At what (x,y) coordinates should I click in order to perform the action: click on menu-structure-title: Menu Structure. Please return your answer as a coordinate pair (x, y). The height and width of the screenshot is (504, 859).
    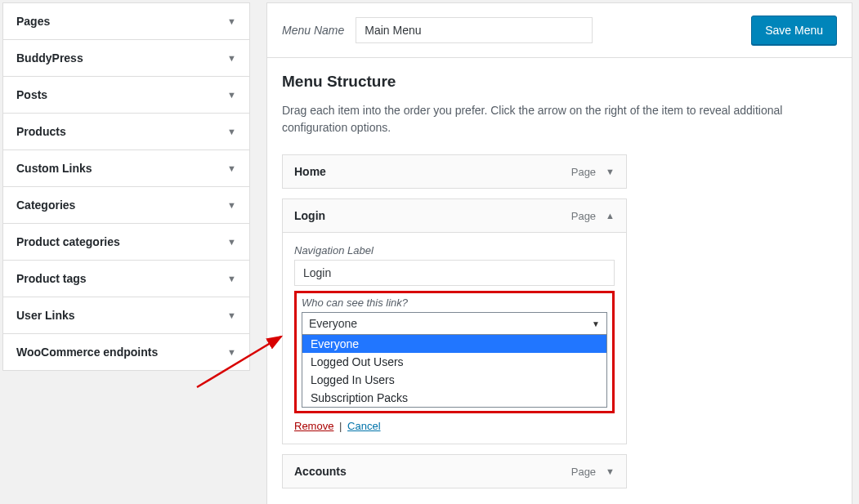
    Looking at the image, I should click on (559, 82).